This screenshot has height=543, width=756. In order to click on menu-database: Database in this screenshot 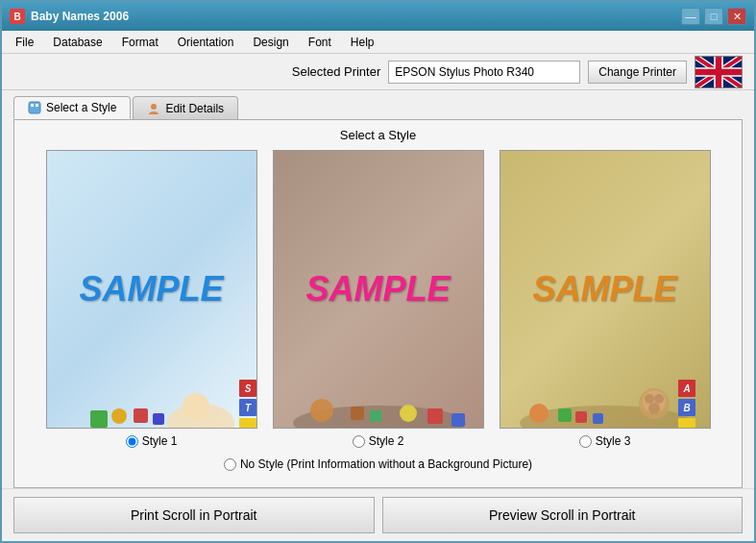, I will do `click(77, 42)`.